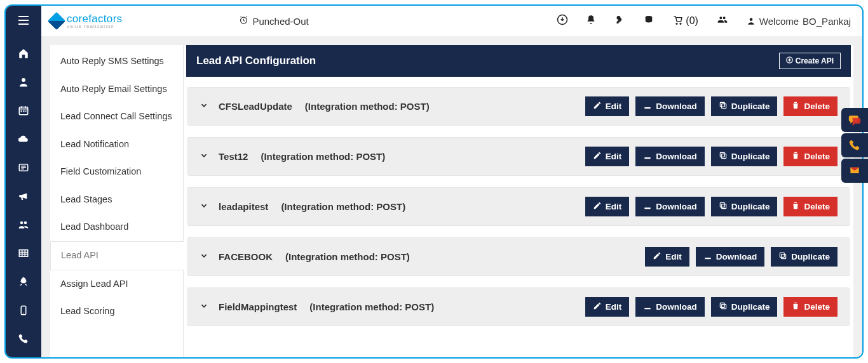 This screenshot has height=363, width=868. What do you see at coordinates (117, 62) in the screenshot?
I see `sidemenu-item-0: Auto Reply SMS Settings` at bounding box center [117, 62].